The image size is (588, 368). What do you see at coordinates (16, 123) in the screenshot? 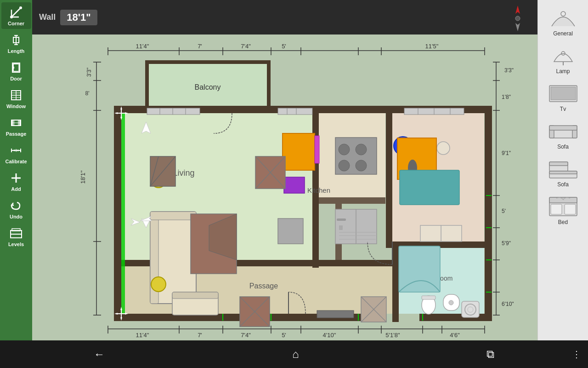
I see `passage-icon` at bounding box center [16, 123].